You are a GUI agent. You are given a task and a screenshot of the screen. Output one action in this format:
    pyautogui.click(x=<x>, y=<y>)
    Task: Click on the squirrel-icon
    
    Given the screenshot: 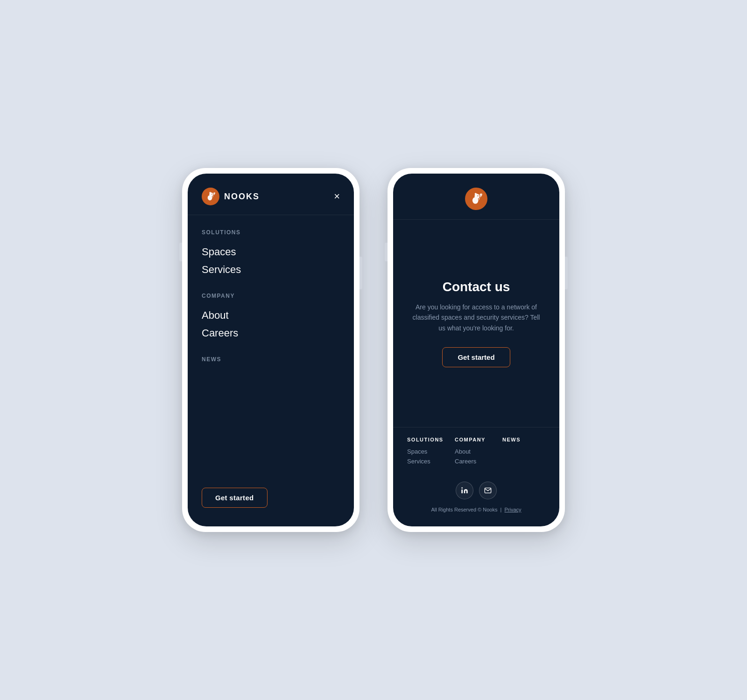 What is the action you would take?
    pyautogui.click(x=211, y=196)
    